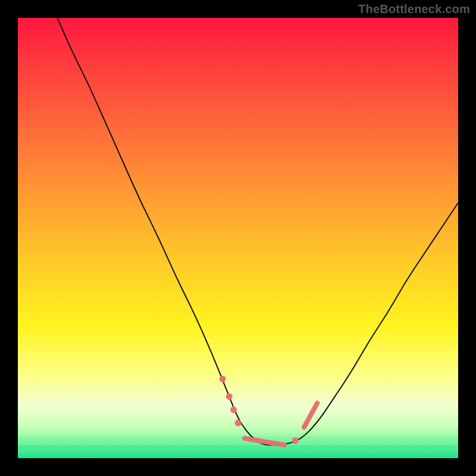  I want to click on curve-markers, so click(269, 411).